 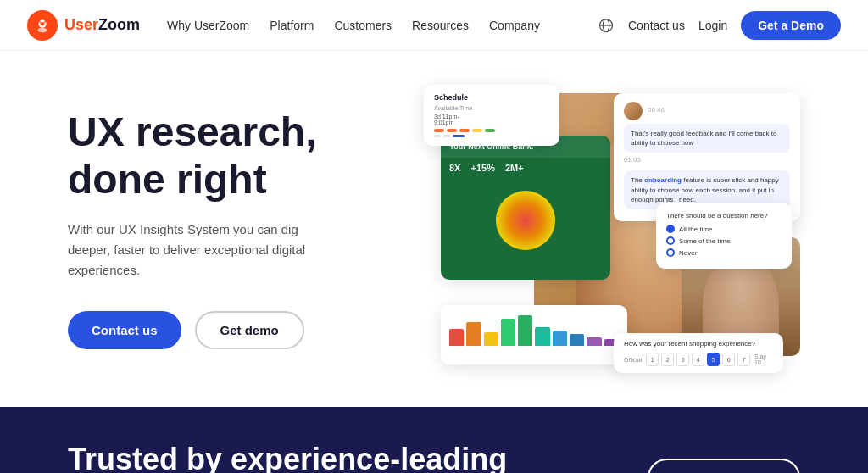 What do you see at coordinates (292, 25) in the screenshot?
I see `nav-link-platform: Platform` at bounding box center [292, 25].